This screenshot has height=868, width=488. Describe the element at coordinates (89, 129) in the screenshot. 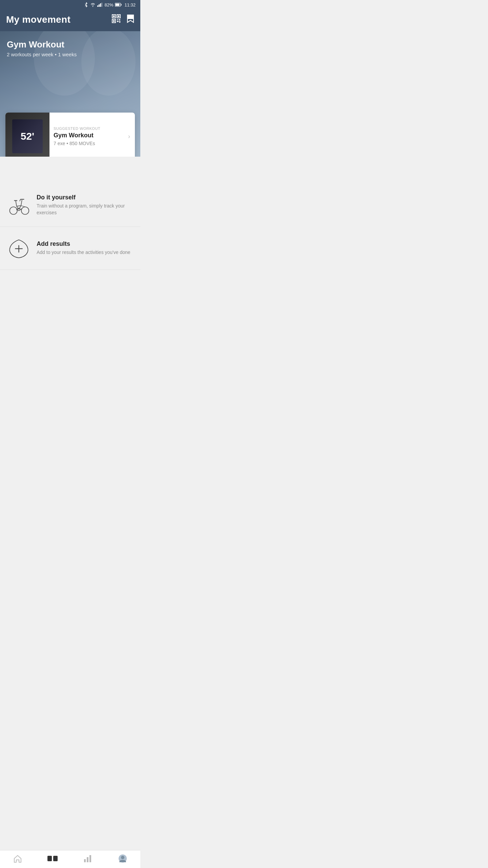

I see `suggested-label: SUGGESTED WORKOUT` at that location.